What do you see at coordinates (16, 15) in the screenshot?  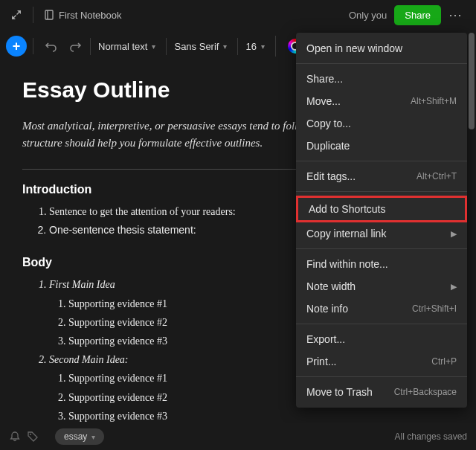 I see `expand-icon` at bounding box center [16, 15].